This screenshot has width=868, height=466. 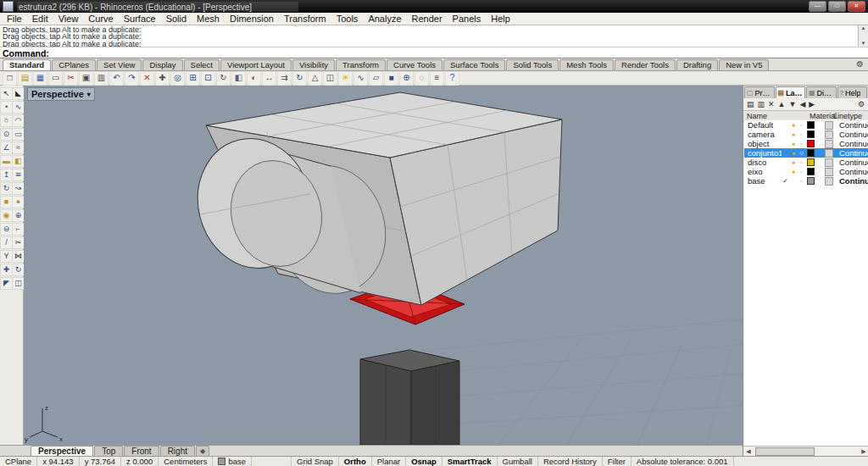 What do you see at coordinates (7, 107) in the screenshot?
I see `point-tool-icon: •` at bounding box center [7, 107].